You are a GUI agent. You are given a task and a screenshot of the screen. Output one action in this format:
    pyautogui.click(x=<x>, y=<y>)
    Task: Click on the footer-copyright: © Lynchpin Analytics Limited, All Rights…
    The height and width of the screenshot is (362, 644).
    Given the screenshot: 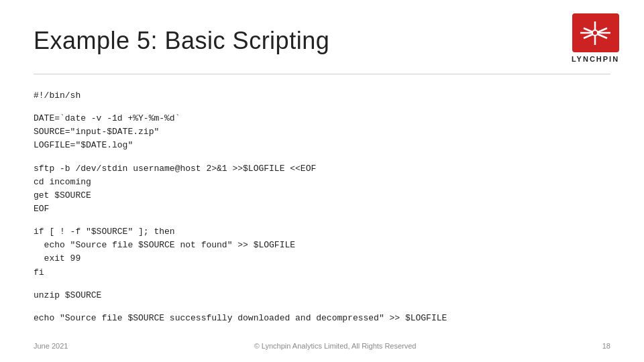 What is the action you would take?
    pyautogui.click(x=335, y=346)
    